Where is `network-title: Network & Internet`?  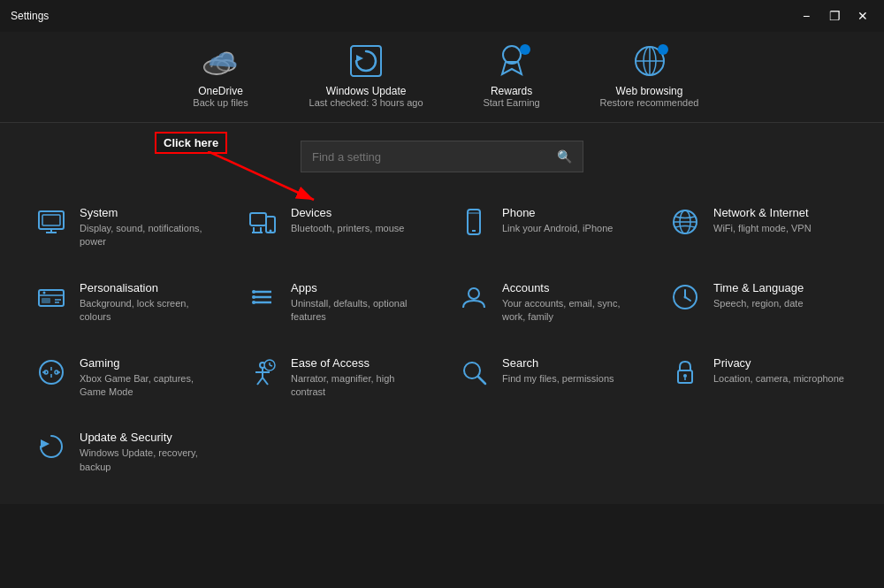 network-title: Network & Internet is located at coordinates (762, 212).